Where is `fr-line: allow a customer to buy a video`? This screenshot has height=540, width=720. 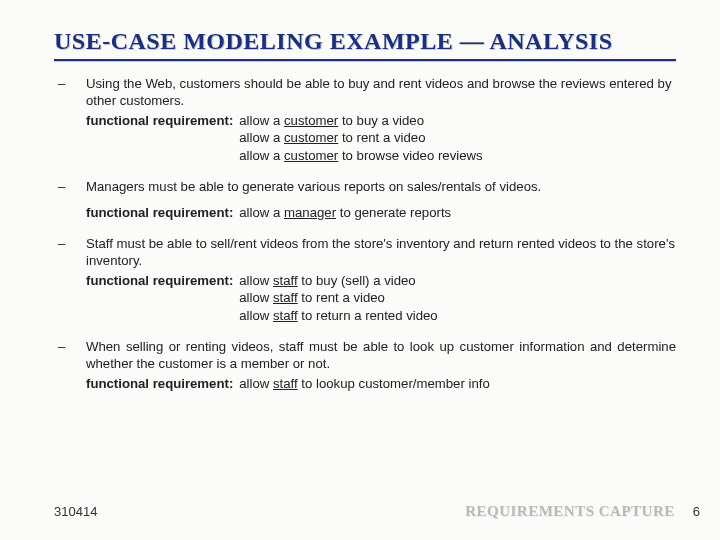 fr-line: allow a customer to buy a video is located at coordinates (360, 120).